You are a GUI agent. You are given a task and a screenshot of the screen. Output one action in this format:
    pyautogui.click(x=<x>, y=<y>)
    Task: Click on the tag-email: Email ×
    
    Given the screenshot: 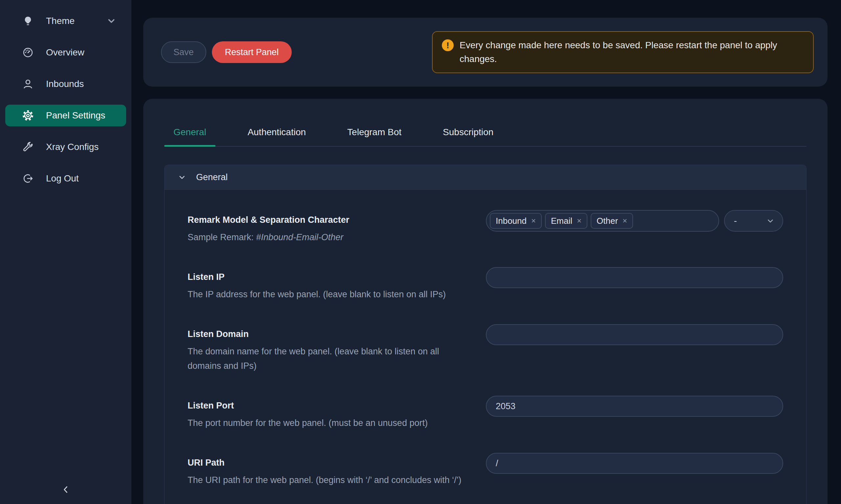 What is the action you would take?
    pyautogui.click(x=566, y=221)
    